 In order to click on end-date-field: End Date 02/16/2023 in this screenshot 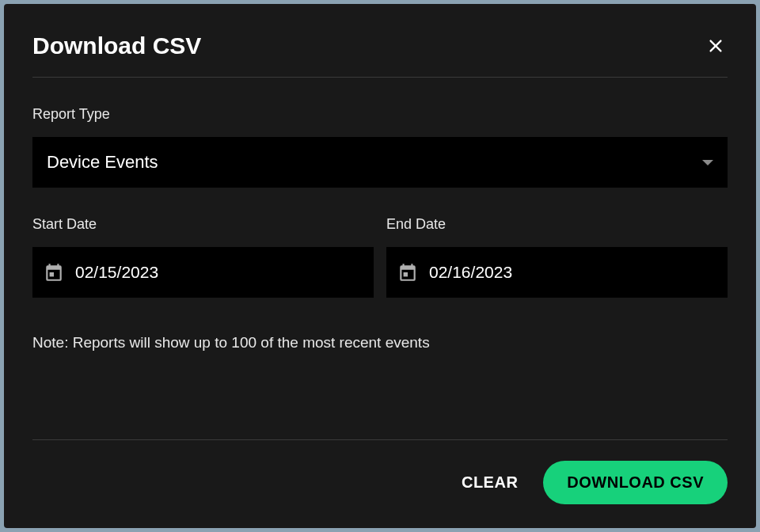, I will do `click(557, 256)`.